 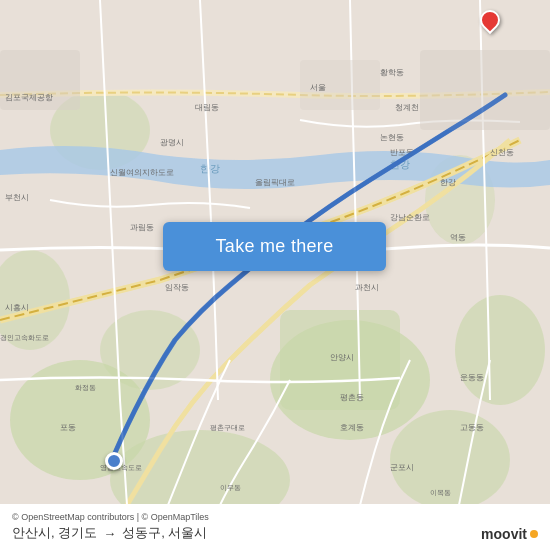 What do you see at coordinates (472, 428) in the screenshot?
I see `svg-text: 고동동` at bounding box center [472, 428].